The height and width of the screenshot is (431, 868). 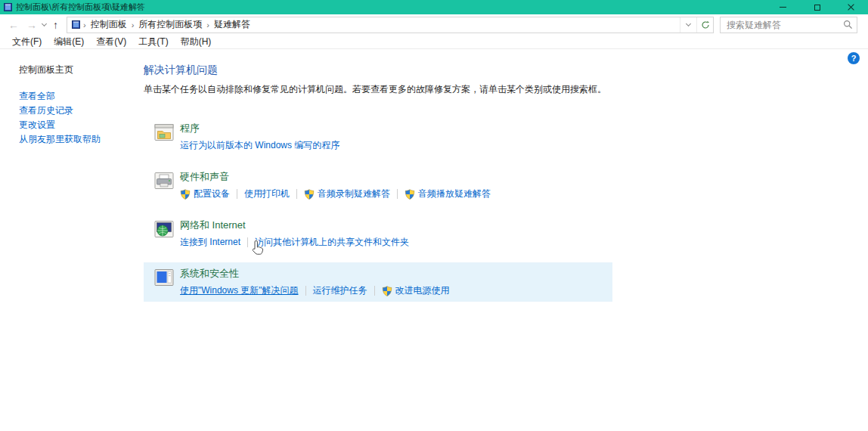 I want to click on category-hardware-and-sound: 硬件和声音 配置设备 使用打印机 音频录制疑难解答, so click(x=378, y=185).